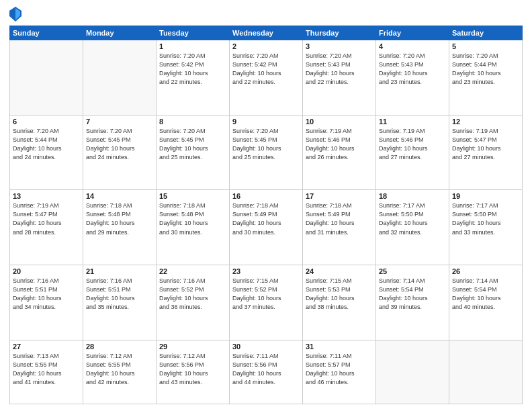 This screenshot has height=411, width=532. I want to click on day-info: Sunrise: 7:17 AM Sunset: 5:50 PM Dayligh…, so click(412, 219).